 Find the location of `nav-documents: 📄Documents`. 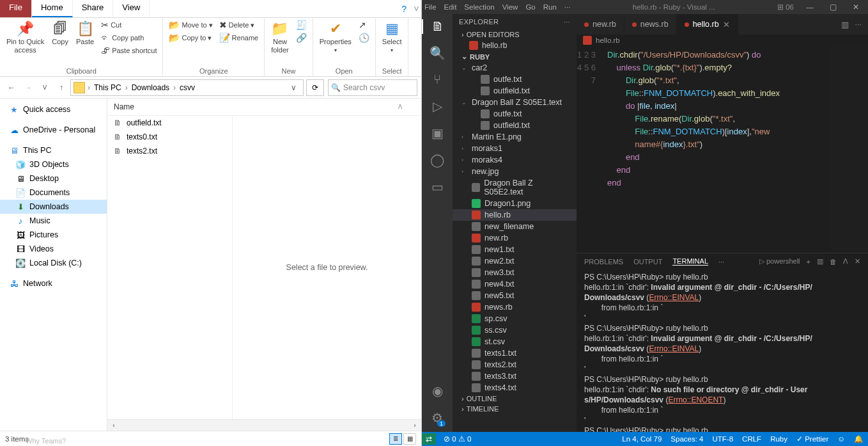

nav-documents: 📄Documents is located at coordinates (54, 193).